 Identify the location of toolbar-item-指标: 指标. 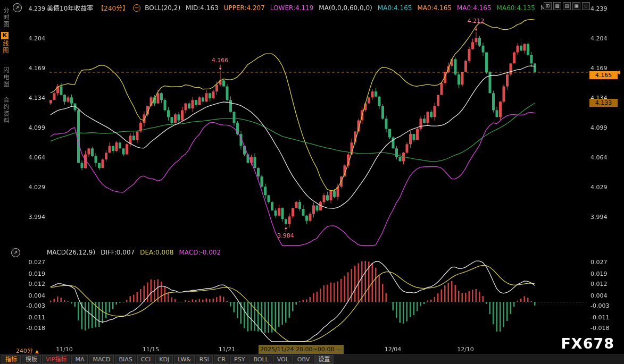
(11, 359).